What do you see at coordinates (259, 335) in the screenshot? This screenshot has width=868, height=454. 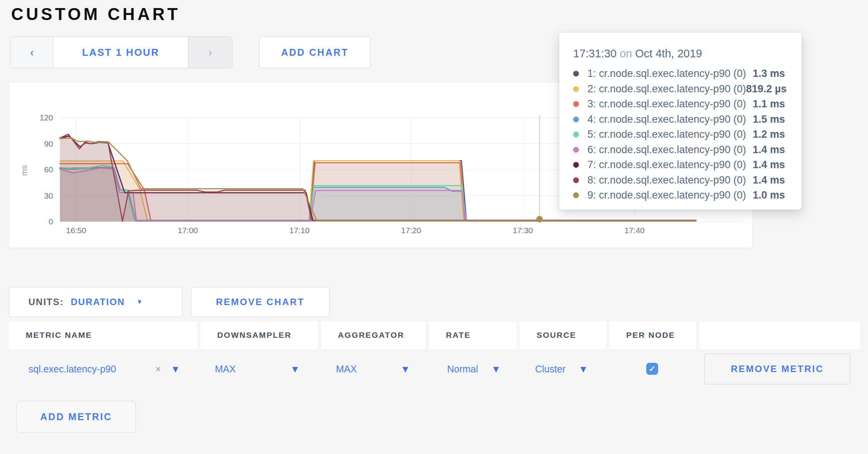 I see `column-header-downsampler: DOWNSAMPLER` at bounding box center [259, 335].